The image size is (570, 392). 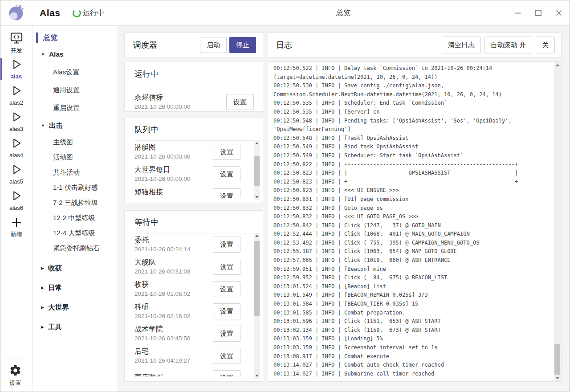 What do you see at coordinates (75, 208) in the screenshot?
I see `menu-sidebar: 总览 ▼ Alas Alas设置 通用设置 重启设置 ▼ 出击 主线图 活动图 …` at bounding box center [75, 208].